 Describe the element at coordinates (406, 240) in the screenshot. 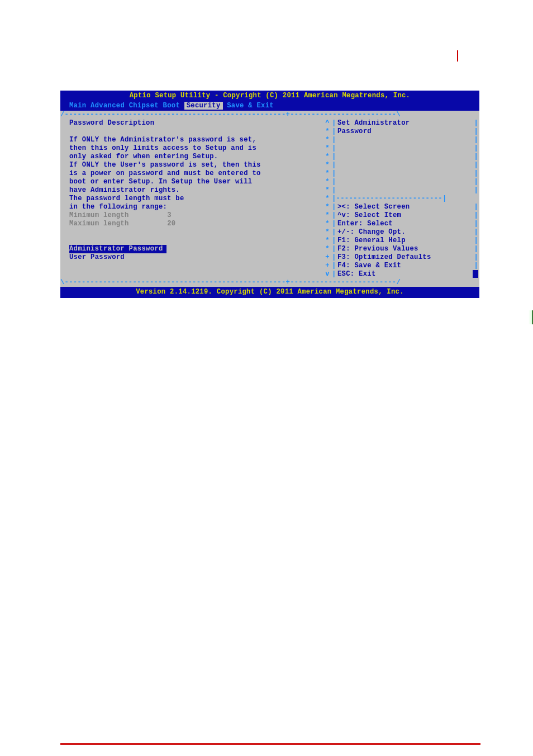

I see `key-f1: F1: General Help` at that location.